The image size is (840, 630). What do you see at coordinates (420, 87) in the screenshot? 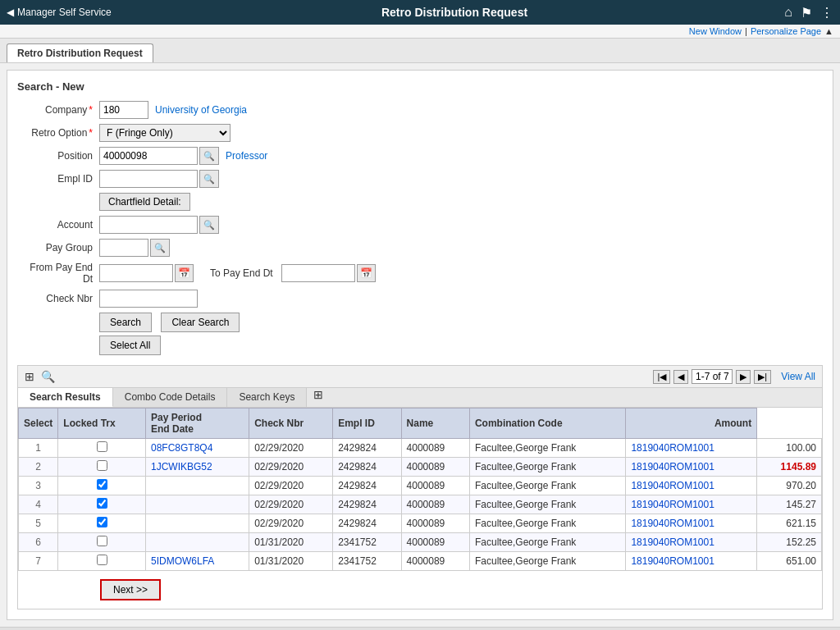
I see `section-title: Search - New` at bounding box center [420, 87].